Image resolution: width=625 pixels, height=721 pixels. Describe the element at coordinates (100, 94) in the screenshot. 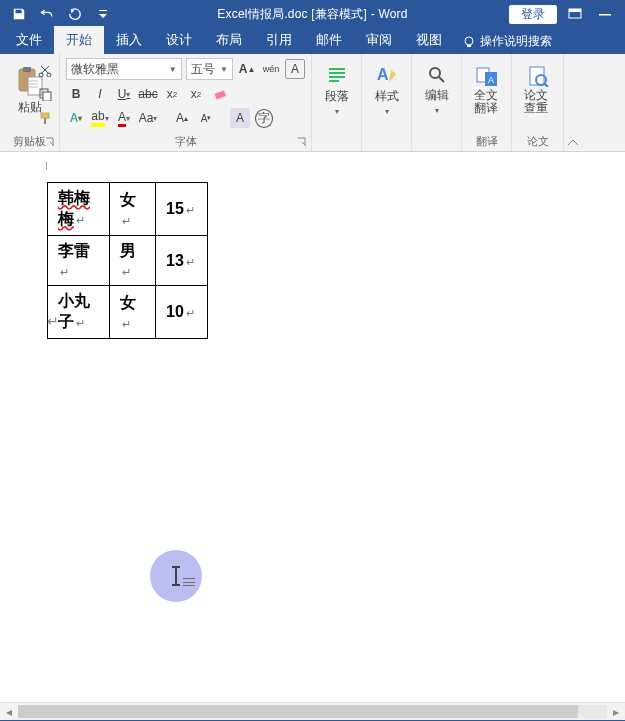

I see `italic-icon: I` at that location.